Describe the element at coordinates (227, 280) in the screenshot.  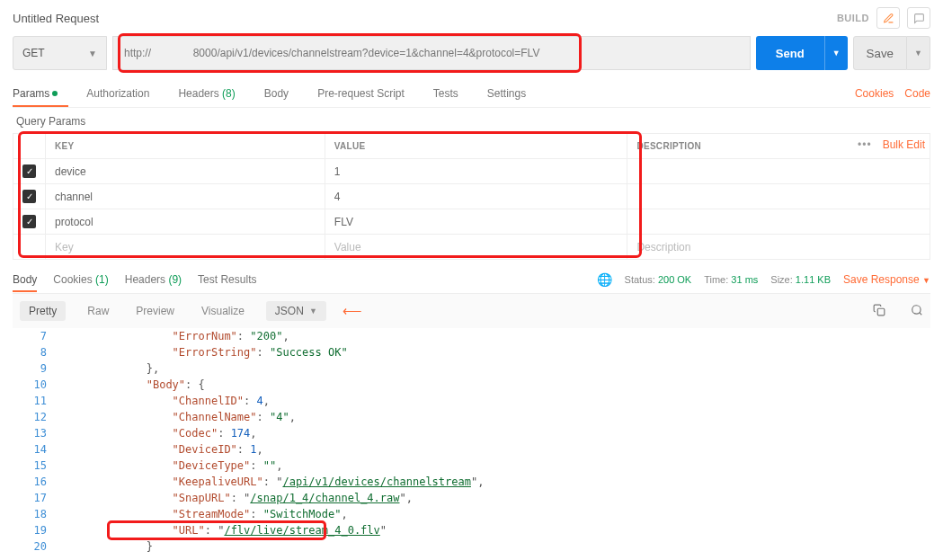
I see `resp-tab-testresults: Test Results` at that location.